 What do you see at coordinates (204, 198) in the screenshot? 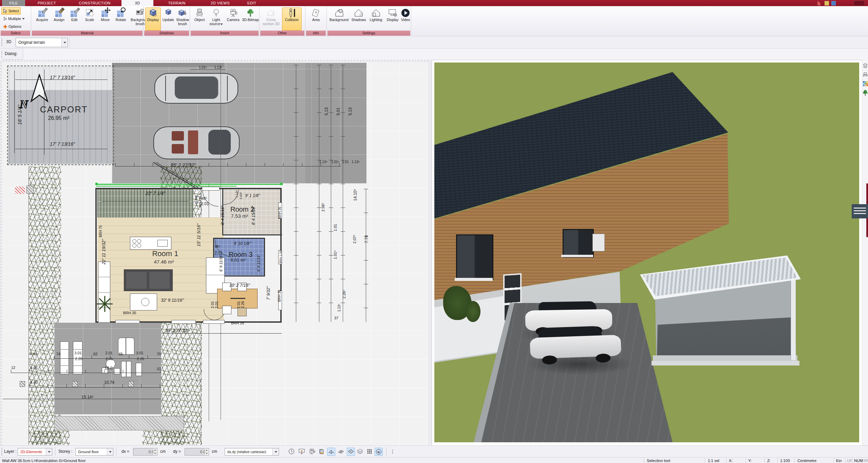
I see `dim-label: 88⁵` at bounding box center [204, 198].